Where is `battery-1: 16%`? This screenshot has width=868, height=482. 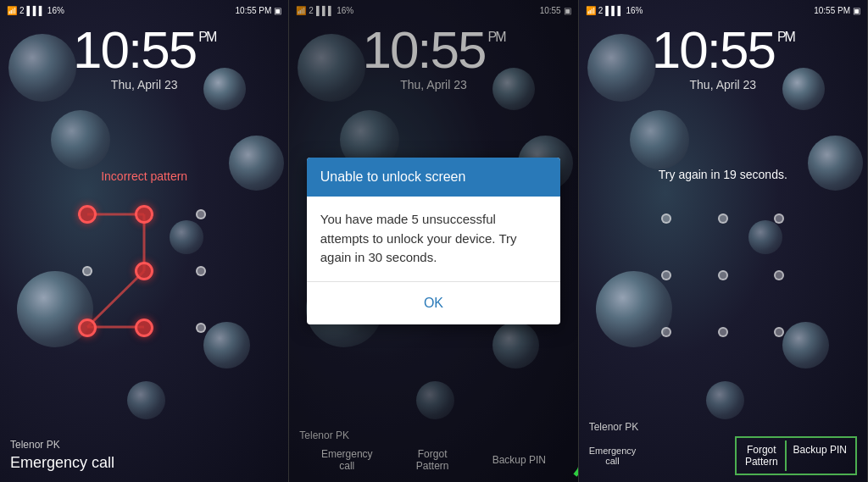
battery-1: 16% is located at coordinates (56, 10).